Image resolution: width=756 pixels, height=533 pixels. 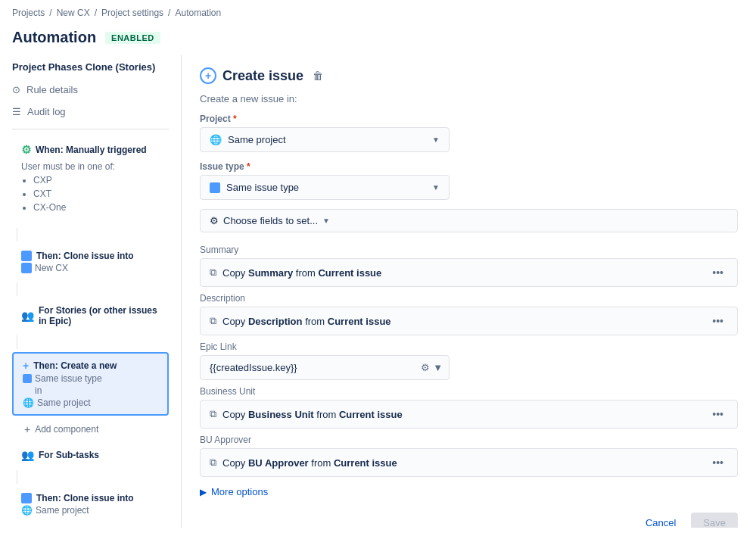 I want to click on panel-header: + Create issue 🗑, so click(x=469, y=76).